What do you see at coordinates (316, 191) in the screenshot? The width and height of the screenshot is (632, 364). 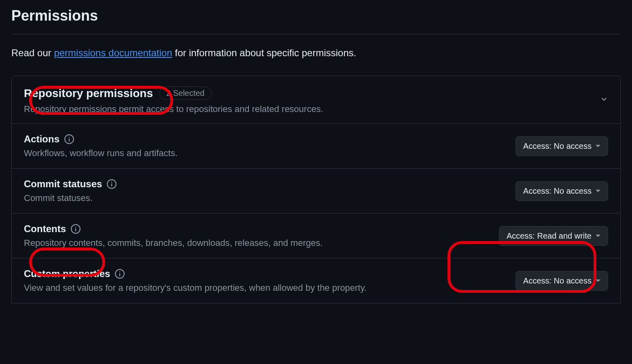 I see `permission-row-commit-statuses: Commit statuses Commit statuses. Access:…` at bounding box center [316, 191].